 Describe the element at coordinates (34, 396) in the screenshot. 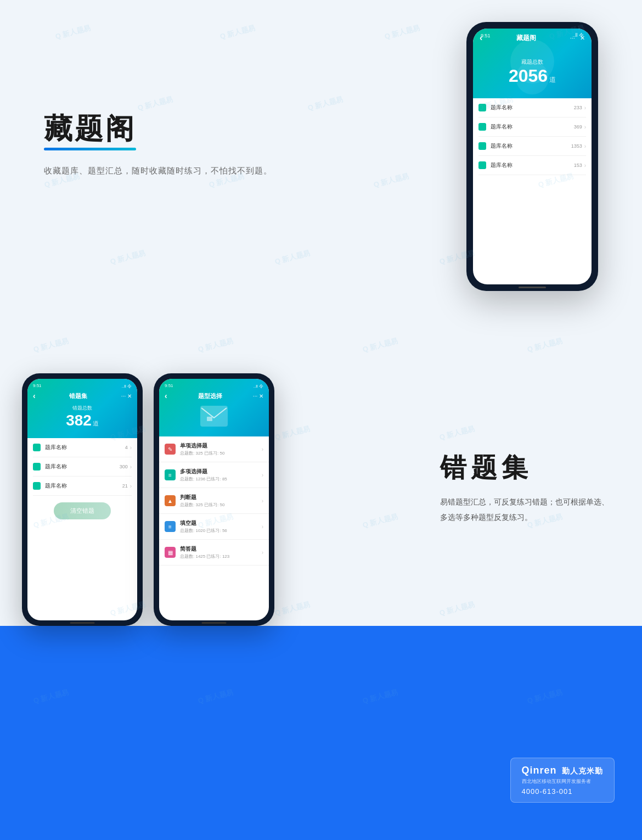

I see `phone2-back: ‹` at that location.